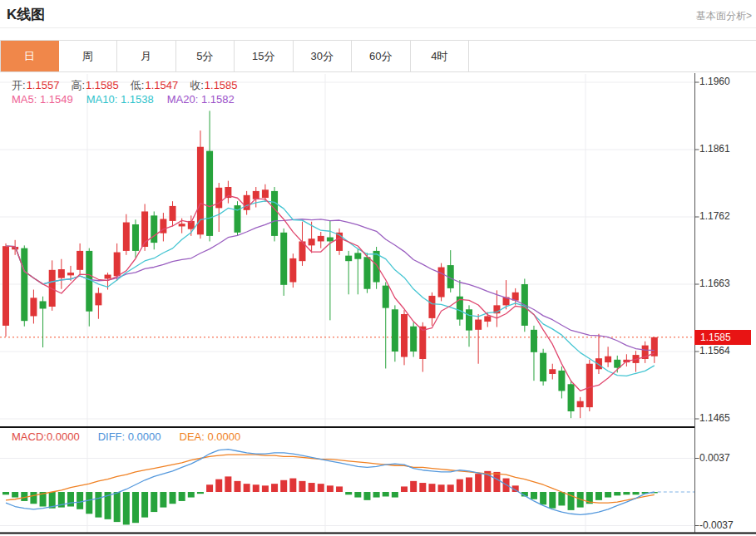 Image resolution: width=756 pixels, height=536 pixels. What do you see at coordinates (46, 437) in the screenshot?
I see `macd-value-legend: MACD:0.0000` at bounding box center [46, 437].